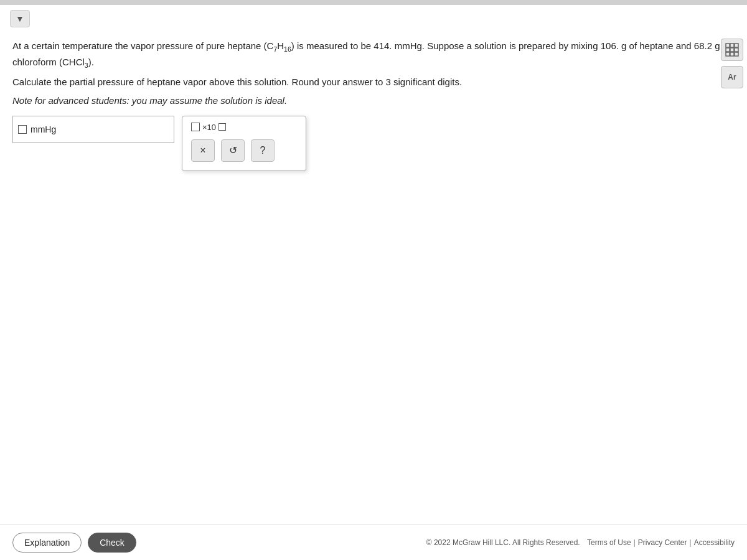 The image size is (747, 560). What do you see at coordinates (609, 543) in the screenshot?
I see `terms-of-use-link: Terms of Use` at bounding box center [609, 543].